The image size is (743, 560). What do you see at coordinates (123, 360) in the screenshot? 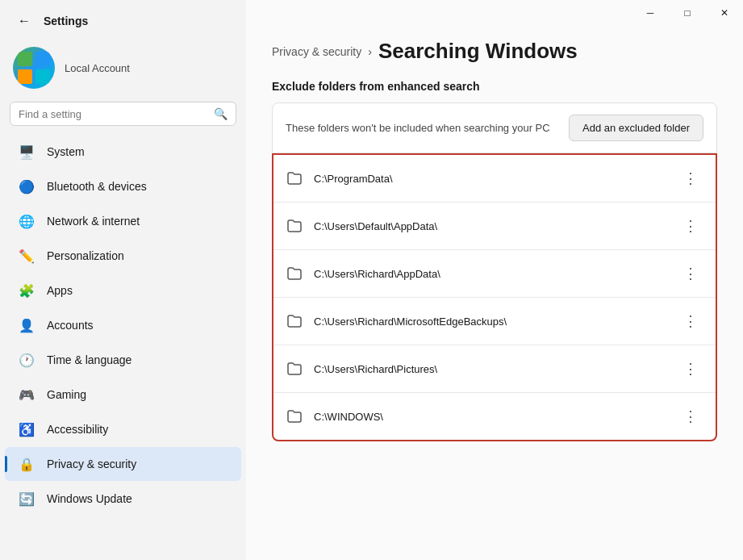
I see `sidebar-item-time: 🕐 Time & language` at bounding box center [123, 360].